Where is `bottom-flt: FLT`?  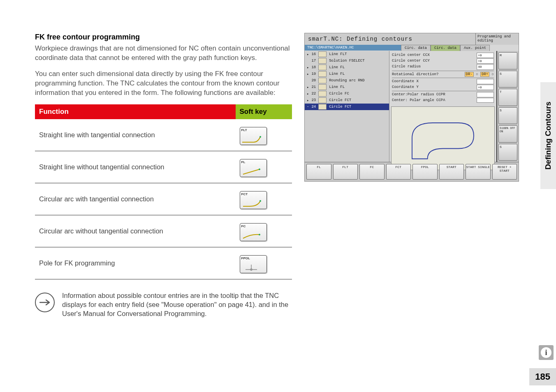
bottom-flt: FLT is located at coordinates (345, 172).